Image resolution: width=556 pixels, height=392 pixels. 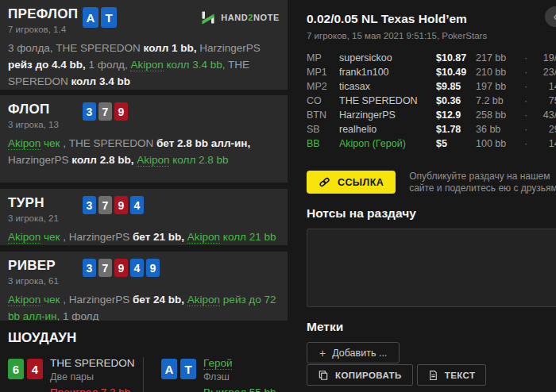 I want to click on action-text: , HarzingerPS, so click(x=98, y=236).